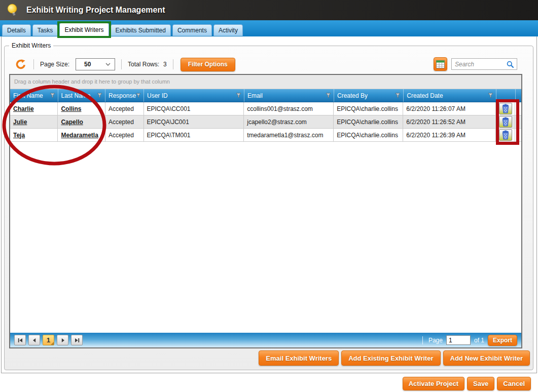  What do you see at coordinates (125, 64) in the screenshot?
I see `grid-toolbar: Page Size: 50 Total Rows: 3 Filter Optio…` at bounding box center [125, 64].